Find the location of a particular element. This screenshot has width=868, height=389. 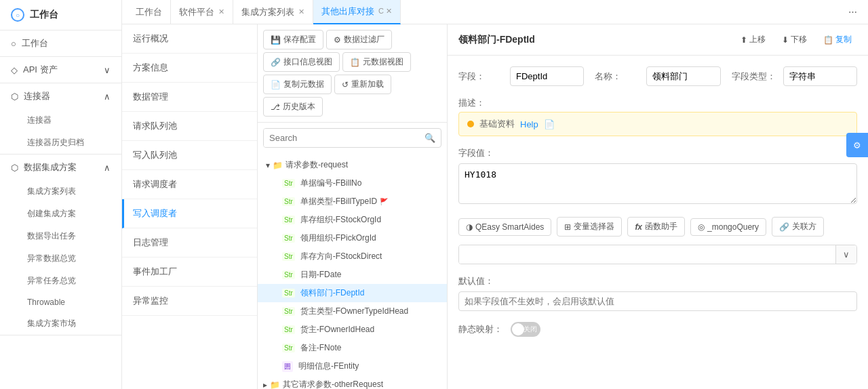

tab-close-other: C ✕ is located at coordinates (385, 11).